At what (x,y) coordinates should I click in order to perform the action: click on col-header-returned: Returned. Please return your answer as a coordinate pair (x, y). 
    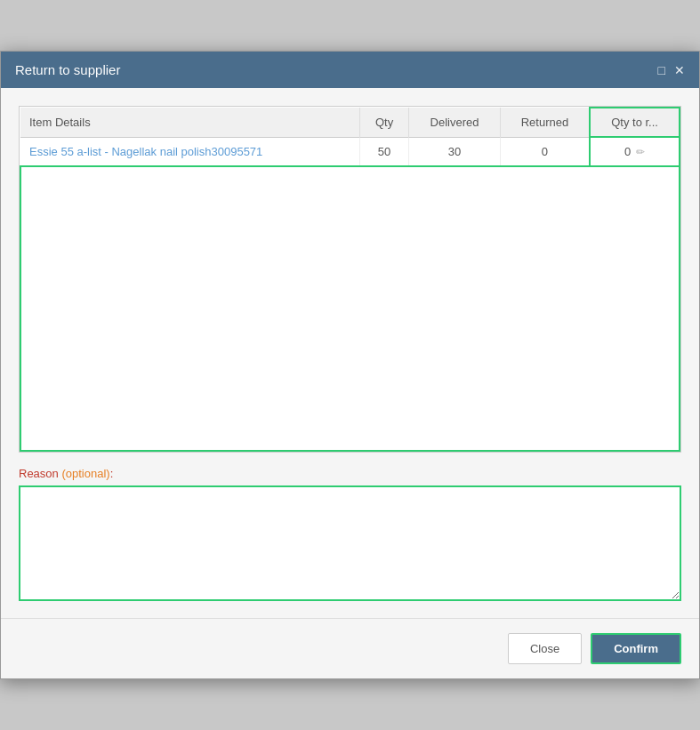
    Looking at the image, I should click on (544, 123).